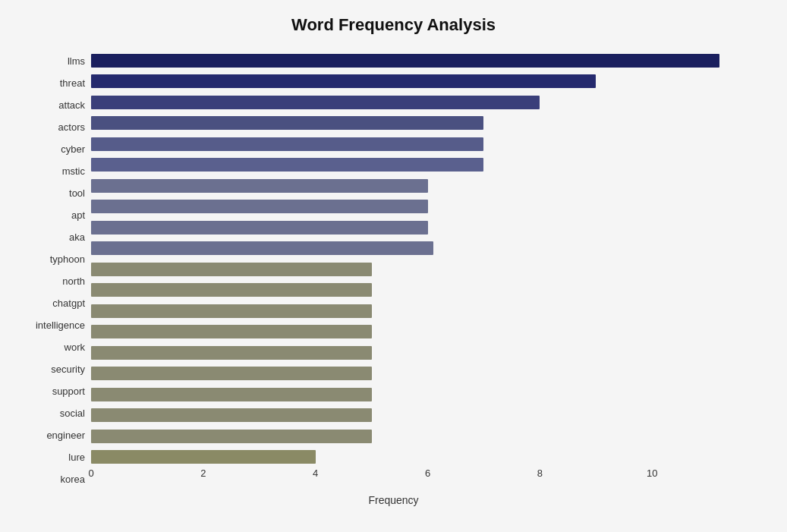  I want to click on y-label: engineer, so click(65, 436).